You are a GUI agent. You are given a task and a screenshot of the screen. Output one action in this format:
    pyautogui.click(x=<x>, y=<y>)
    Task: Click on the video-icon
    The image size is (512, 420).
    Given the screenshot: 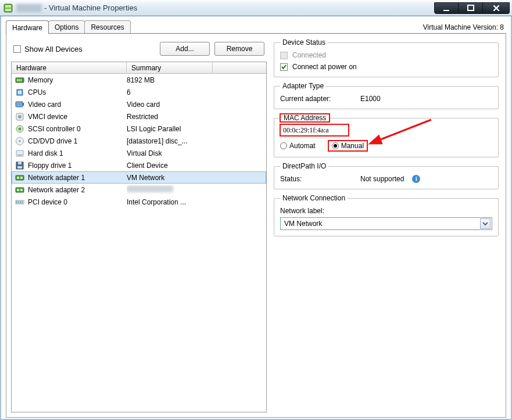 What is the action you would take?
    pyautogui.click(x=20, y=105)
    